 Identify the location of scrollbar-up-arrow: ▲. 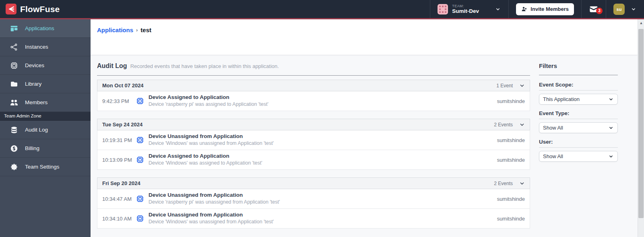
(641, 23).